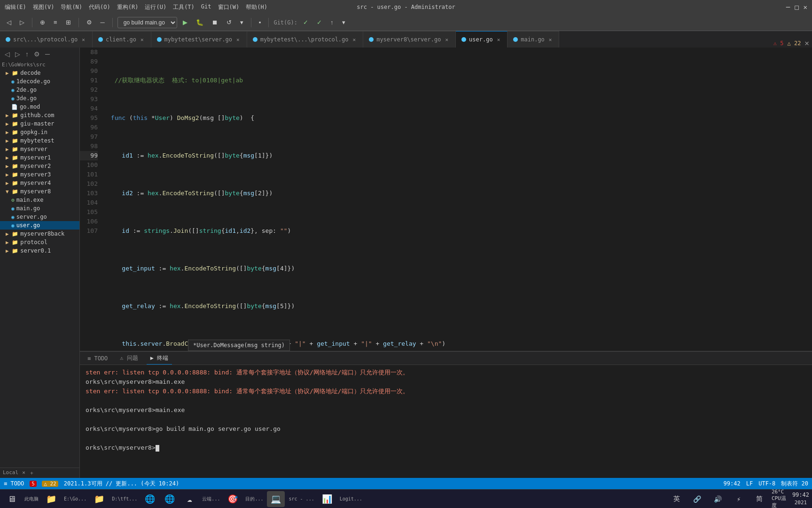 The image size is (812, 508). I want to click on close-button: ✕, so click(805, 7).